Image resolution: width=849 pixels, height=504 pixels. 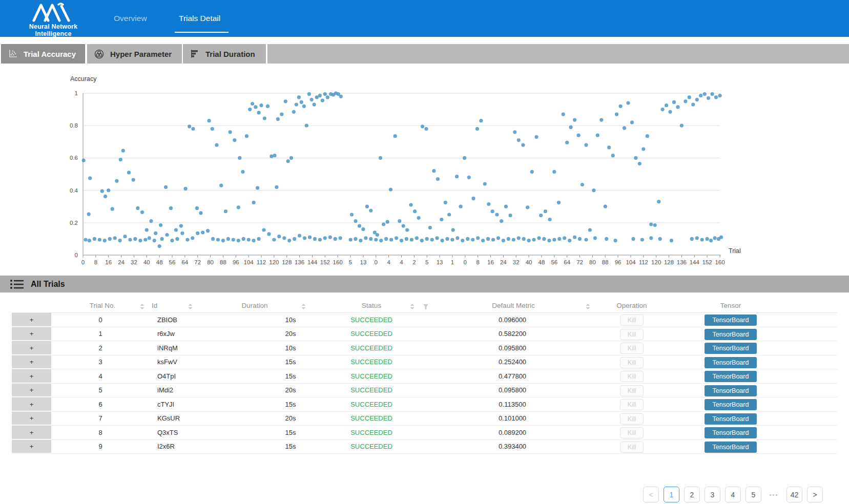 I want to click on pagination-ellipsis: •••, so click(x=774, y=495).